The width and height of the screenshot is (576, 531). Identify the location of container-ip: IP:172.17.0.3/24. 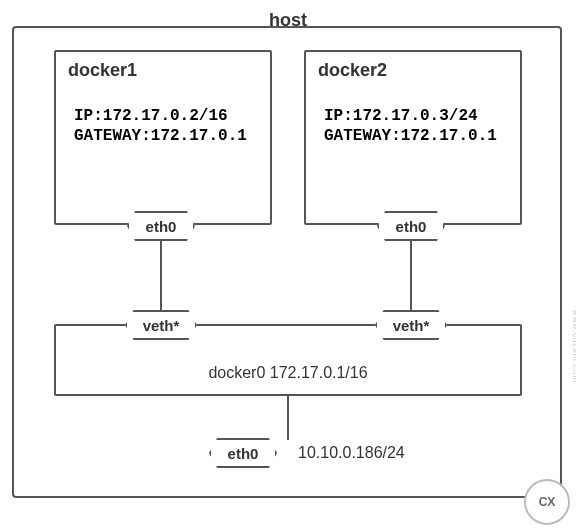
(401, 116).